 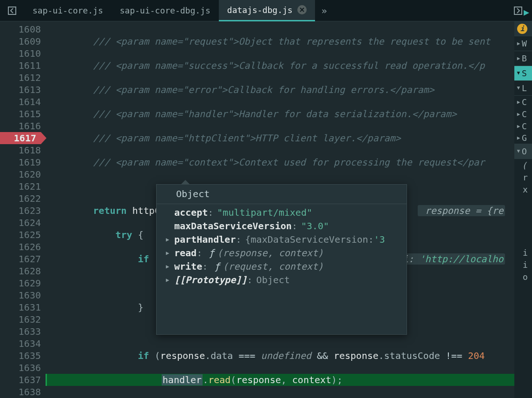 What do you see at coordinates (20, 66) in the screenshot?
I see `line-number: 1611` at bounding box center [20, 66].